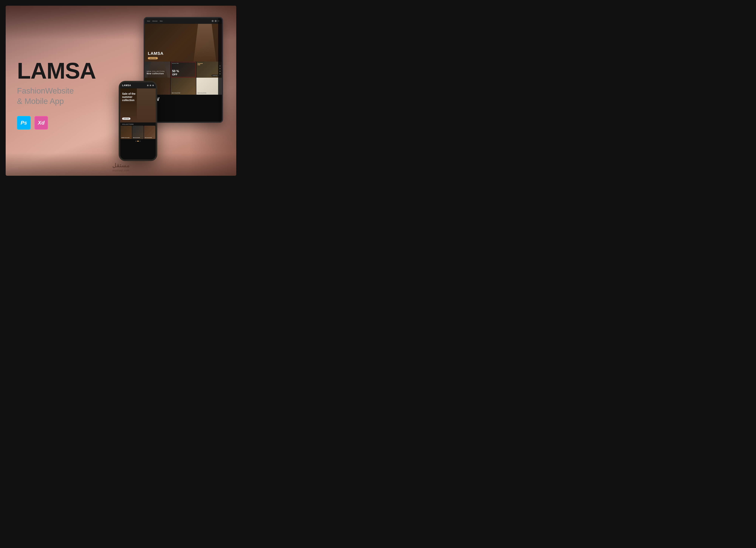 Image resolution: width=756 pixels, height=548 pixels. I want to click on phone-bottom-dots, so click(138, 141).